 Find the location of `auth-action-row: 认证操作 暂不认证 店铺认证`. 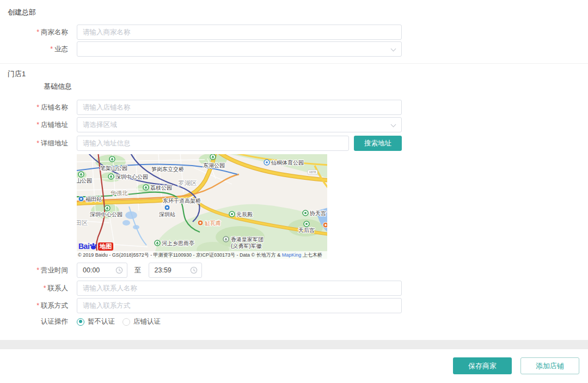

auth-action-row: 认证操作 暂不认证 店铺认证 is located at coordinates (84, 321).